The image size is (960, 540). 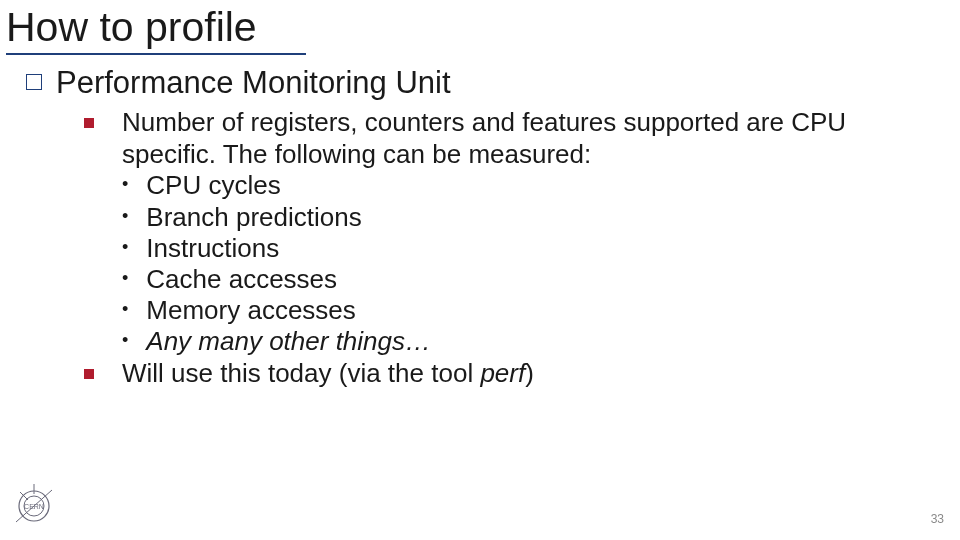 What do you see at coordinates (328, 374) in the screenshot?
I see `lvl2-text: Will use this today (via the tool perf)` at bounding box center [328, 374].